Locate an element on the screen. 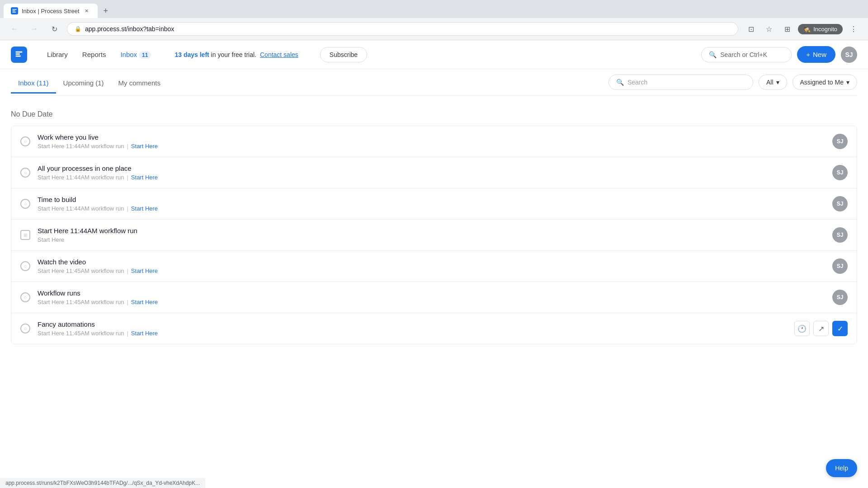 The width and height of the screenshot is (868, 488). user-avatar: SJ is located at coordinates (849, 55).